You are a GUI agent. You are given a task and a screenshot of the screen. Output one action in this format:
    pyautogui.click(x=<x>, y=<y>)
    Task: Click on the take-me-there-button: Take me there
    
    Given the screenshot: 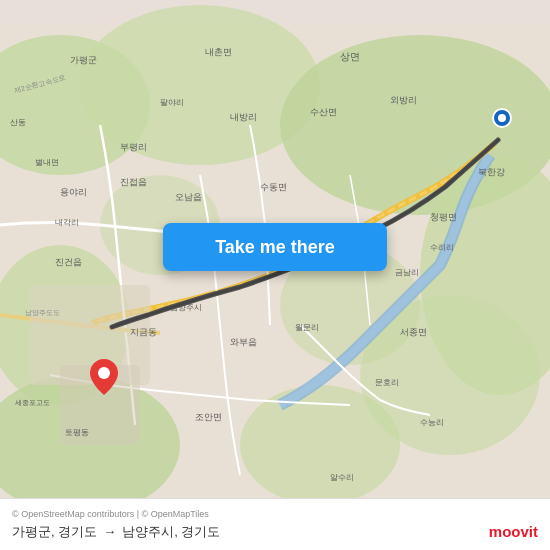 What is the action you would take?
    pyautogui.click(x=275, y=247)
    